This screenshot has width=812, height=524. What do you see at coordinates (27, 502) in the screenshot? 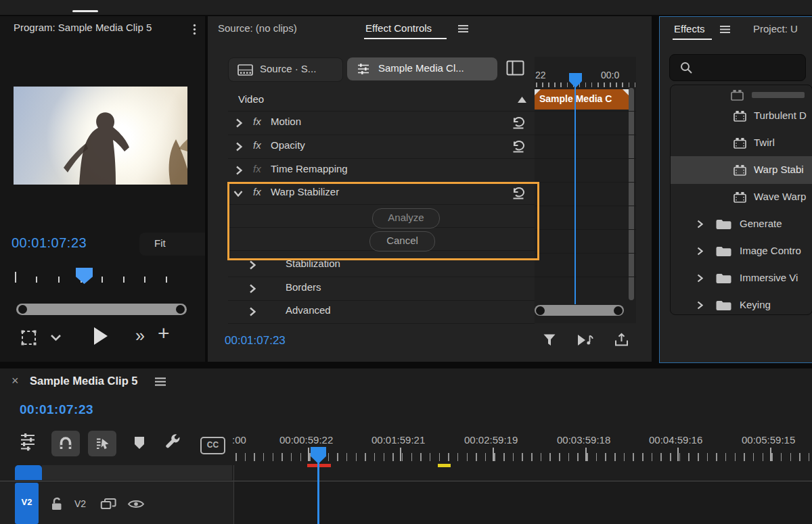
I see `track-target-v2-label: V2` at bounding box center [27, 502].